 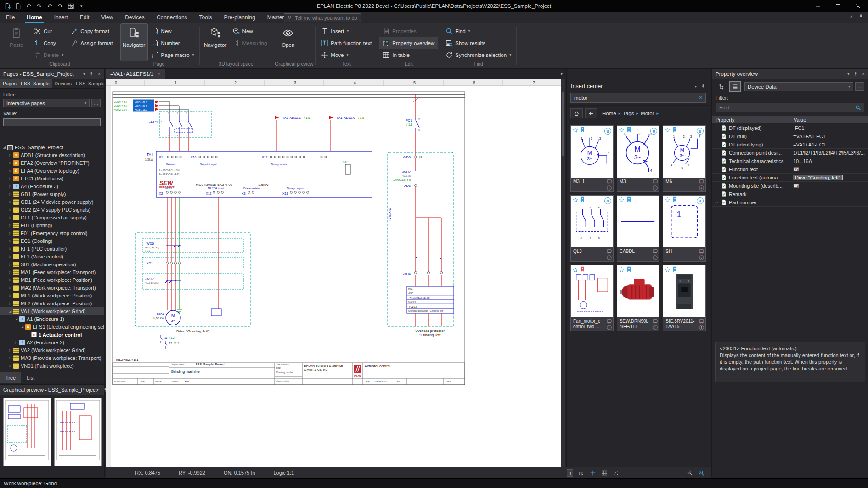 What do you see at coordinates (39, 6) in the screenshot?
I see `redo-icon: ↷` at bounding box center [39, 6].